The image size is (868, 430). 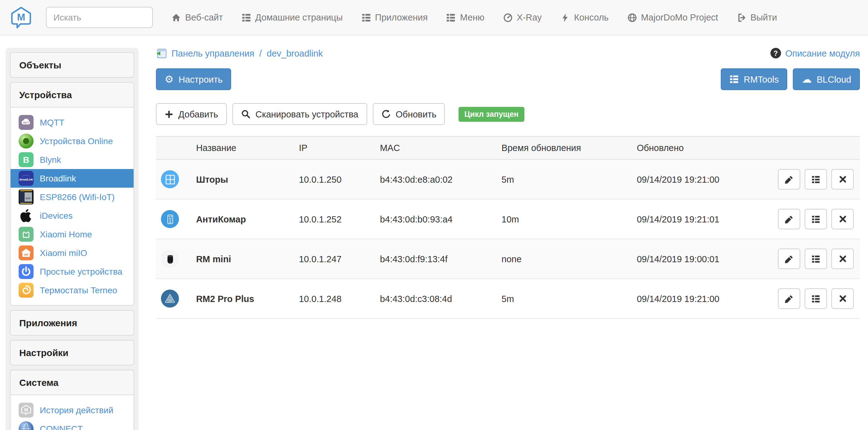 What do you see at coordinates (72, 194) in the screenshot?
I see `sidebar-panel-devices: Устройства MQTT MQTT Устройств` at bounding box center [72, 194].